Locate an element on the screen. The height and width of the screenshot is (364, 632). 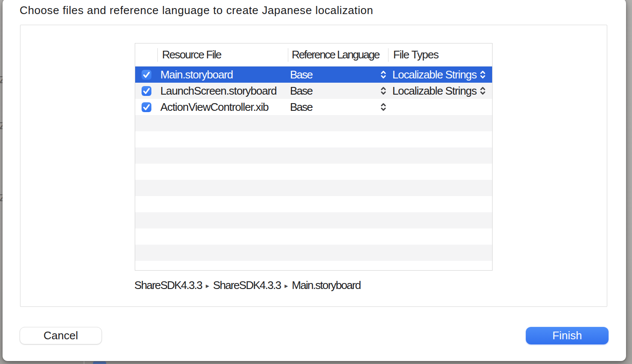
breadcrumb: ShareSDK4.3.3 ▸ ShareSDK4.3.3 ▸ Main.sto… is located at coordinates (247, 285).